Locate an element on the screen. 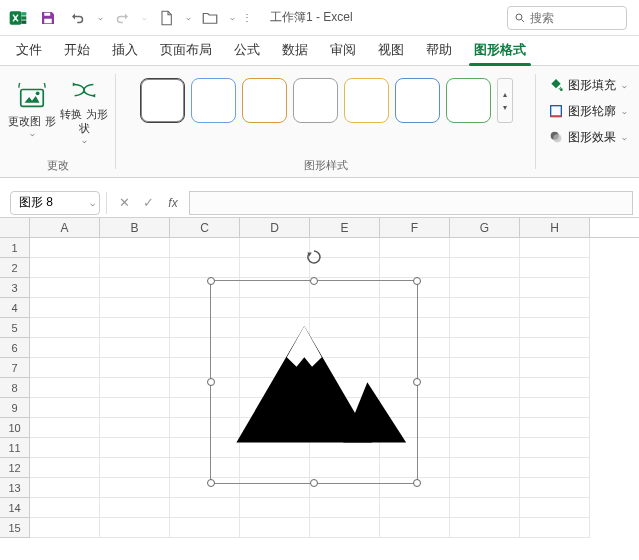  redo-button is located at coordinates (122, 18).